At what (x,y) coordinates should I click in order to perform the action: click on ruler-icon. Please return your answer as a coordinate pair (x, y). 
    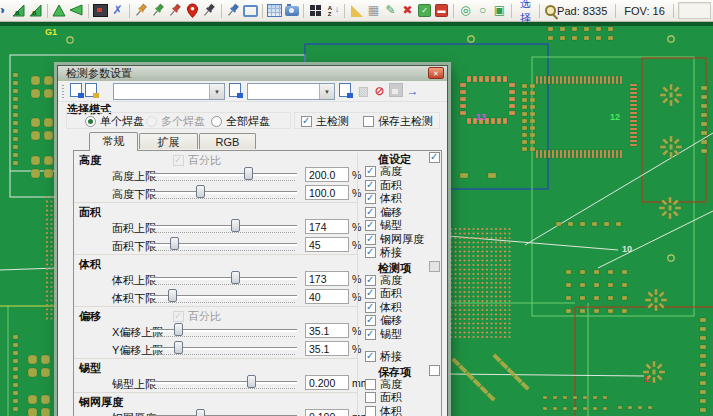
    Looking at the image, I should click on (356, 10).